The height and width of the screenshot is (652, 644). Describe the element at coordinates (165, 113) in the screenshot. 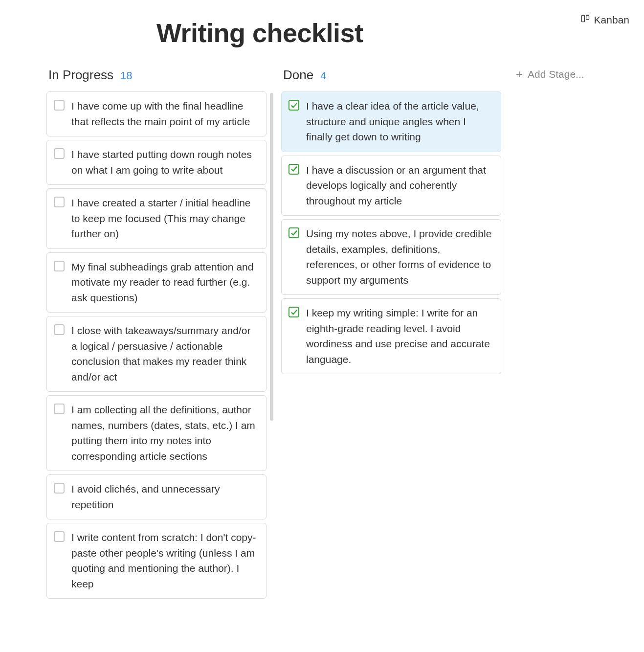

I see `card-text: I have come up with the final headline t…` at that location.